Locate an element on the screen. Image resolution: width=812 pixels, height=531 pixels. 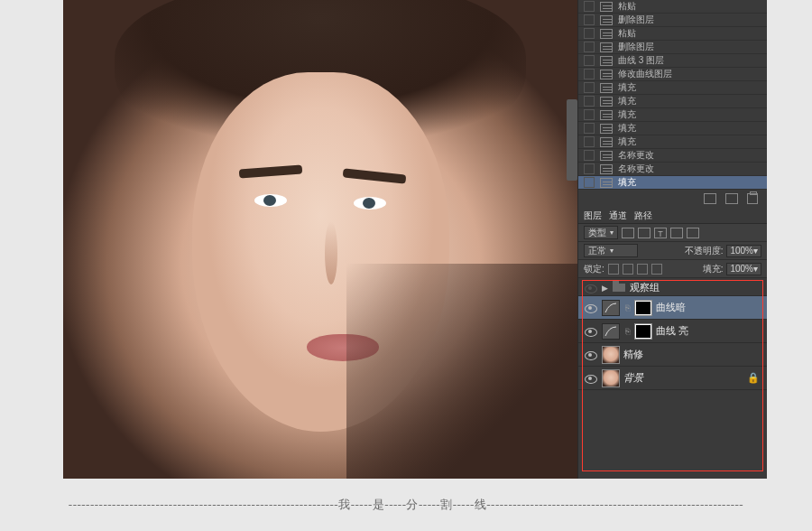
layer-row-background: 背景 🔒 is located at coordinates (673, 378).